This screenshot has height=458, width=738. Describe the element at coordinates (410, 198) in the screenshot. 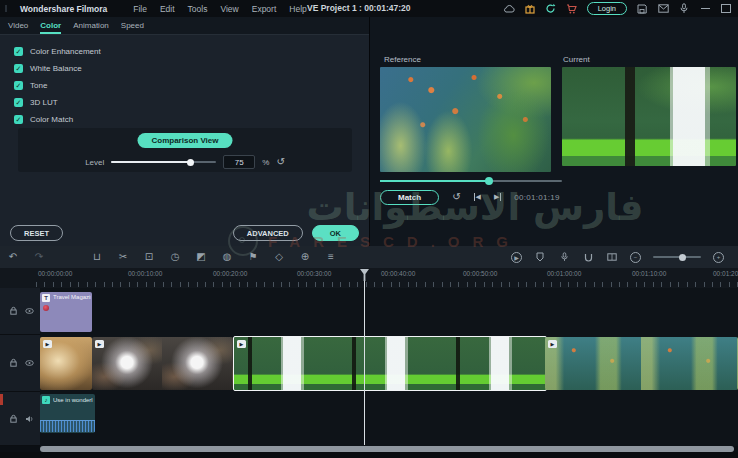

I see `match-button: Match` at that location.